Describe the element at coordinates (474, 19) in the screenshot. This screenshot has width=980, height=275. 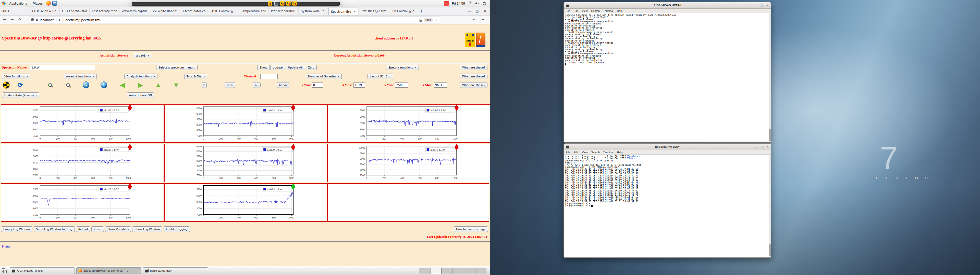
I see `overflow-chevron-icon: »` at that location.